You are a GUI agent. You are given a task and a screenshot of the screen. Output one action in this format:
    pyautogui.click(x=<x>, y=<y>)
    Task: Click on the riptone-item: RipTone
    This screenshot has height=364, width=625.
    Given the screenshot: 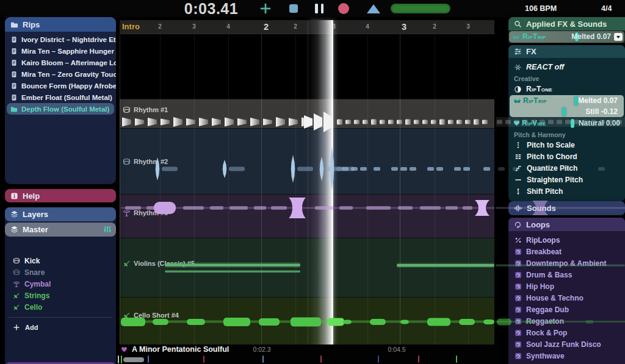 What is the action you would take?
    pyautogui.click(x=566, y=89)
    